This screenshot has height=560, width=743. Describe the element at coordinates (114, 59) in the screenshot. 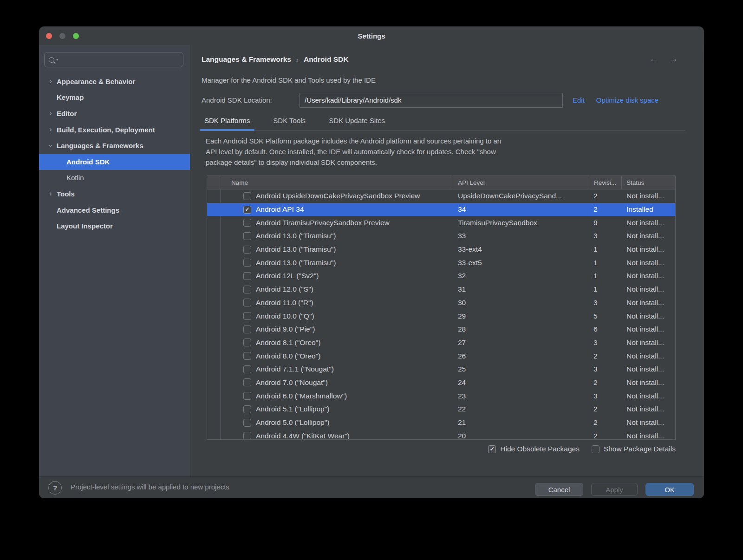

I see `sidebar-search-box: ▾` at that location.